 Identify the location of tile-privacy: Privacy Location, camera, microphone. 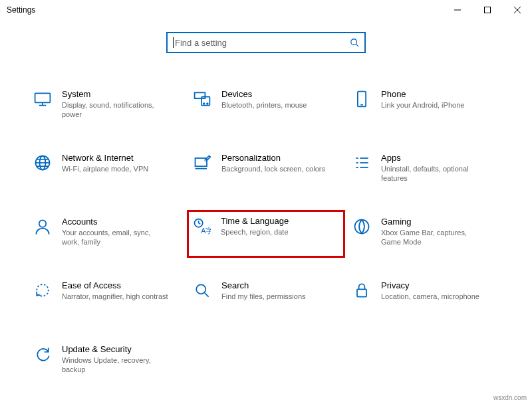
(426, 296).